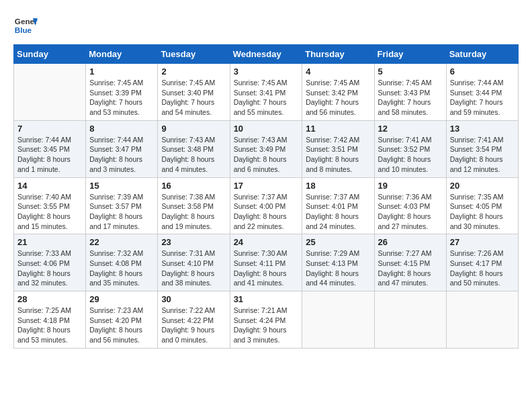  What do you see at coordinates (193, 320) in the screenshot?
I see `day-cell: 30 Sunrise: 7:22 AMSunset: 4:22 PMDaylig…` at bounding box center [193, 320].